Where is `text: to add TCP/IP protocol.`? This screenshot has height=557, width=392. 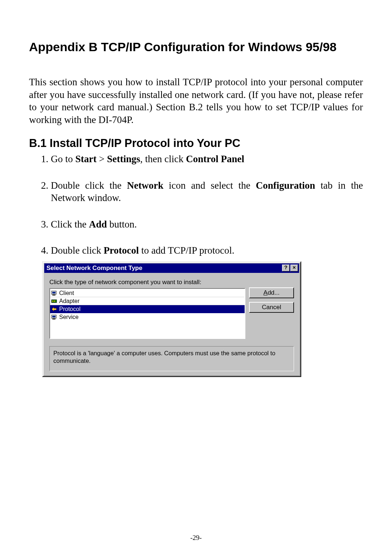
text: to add TCP/IP protocol. is located at coordinates (187, 250).